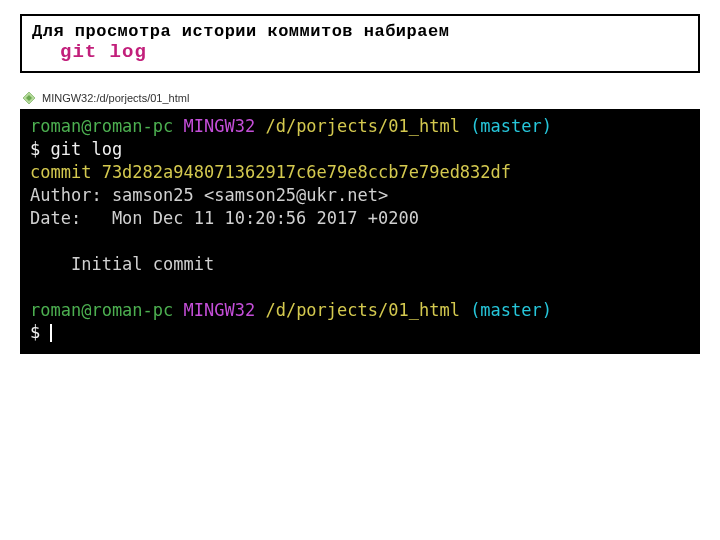  I want to click on instruction-box: Для просмотра истории коммитов набираем …, so click(360, 44).